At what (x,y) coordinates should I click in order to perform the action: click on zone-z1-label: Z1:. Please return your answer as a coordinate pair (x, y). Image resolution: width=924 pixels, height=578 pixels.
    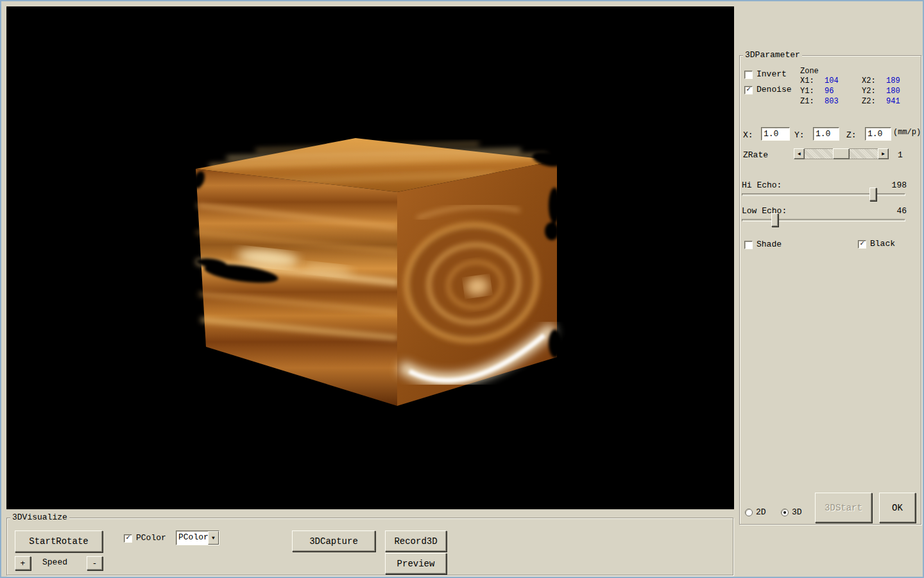
    Looking at the image, I should click on (807, 101).